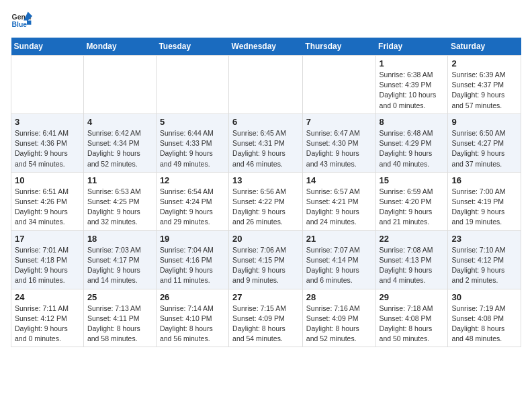  What do you see at coordinates (266, 259) in the screenshot?
I see `calendar-cell: 20Sunrise: 7:06 AM Sunset: 4:15 PM Dayli…` at bounding box center [266, 259].